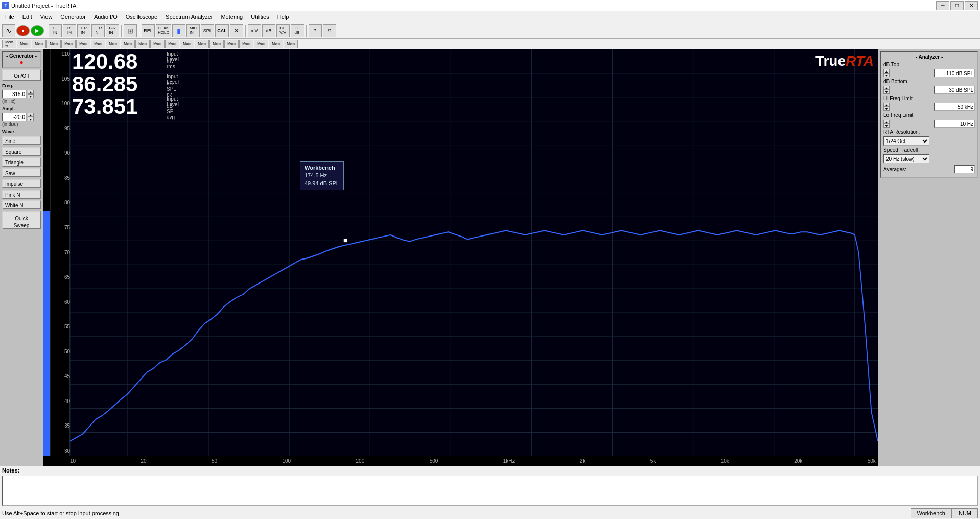 The image size is (980, 519). Describe the element at coordinates (148, 31) in the screenshot. I see `rel-button: REL` at that location.